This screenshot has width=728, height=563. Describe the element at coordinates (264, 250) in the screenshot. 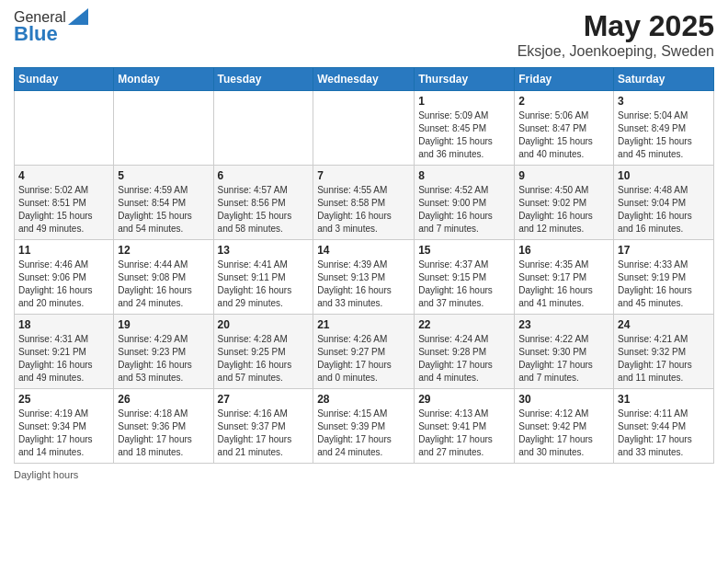

I see `day-number: 13` at that location.